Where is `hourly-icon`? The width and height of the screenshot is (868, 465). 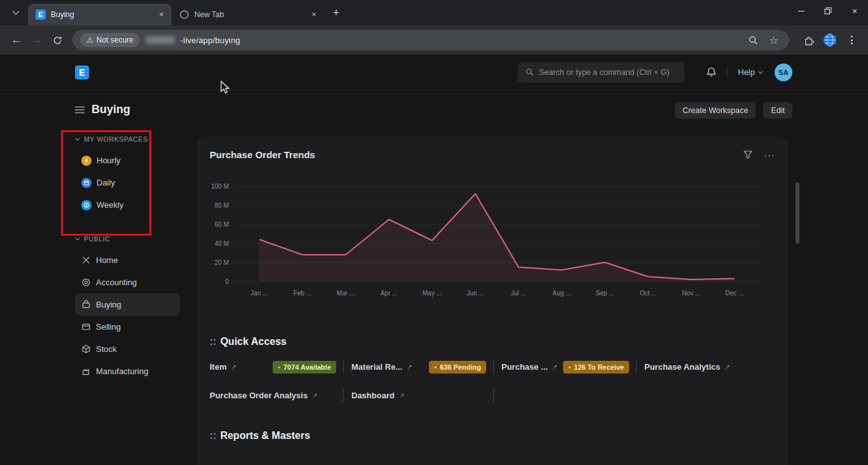
hourly-icon is located at coordinates (86, 161).